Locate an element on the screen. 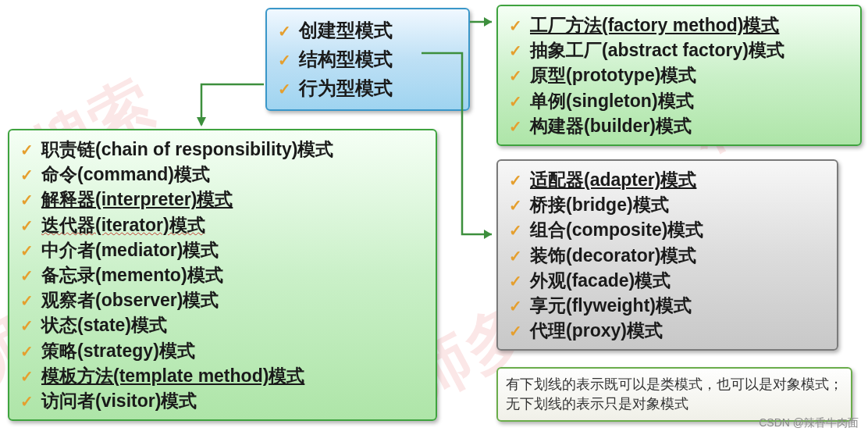 The width and height of the screenshot is (868, 435). behavioral-label: 策略(strategy)模式 is located at coordinates (119, 351).